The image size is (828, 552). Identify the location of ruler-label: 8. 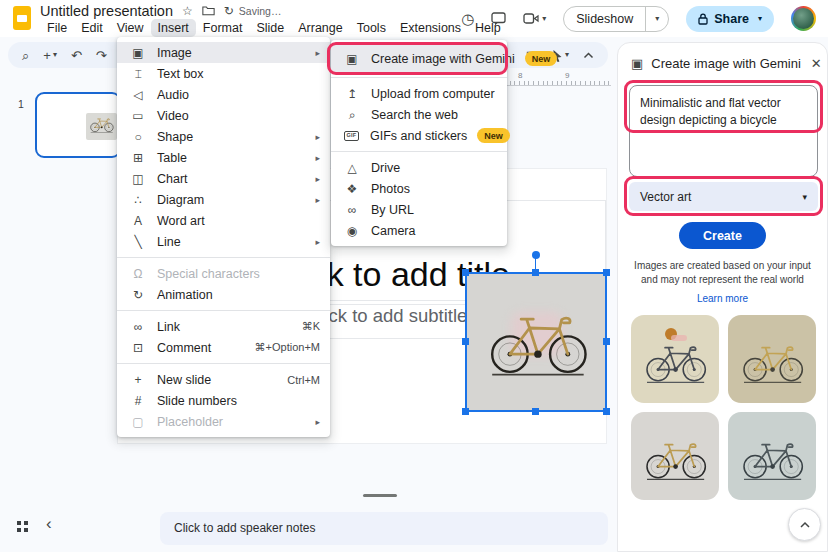
(520, 76).